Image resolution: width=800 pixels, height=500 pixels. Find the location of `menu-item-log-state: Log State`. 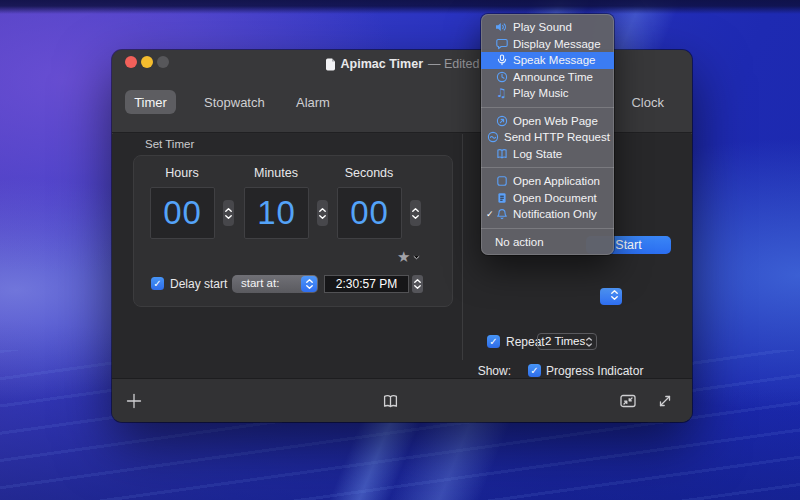

menu-item-log-state: Log State is located at coordinates (548, 154).